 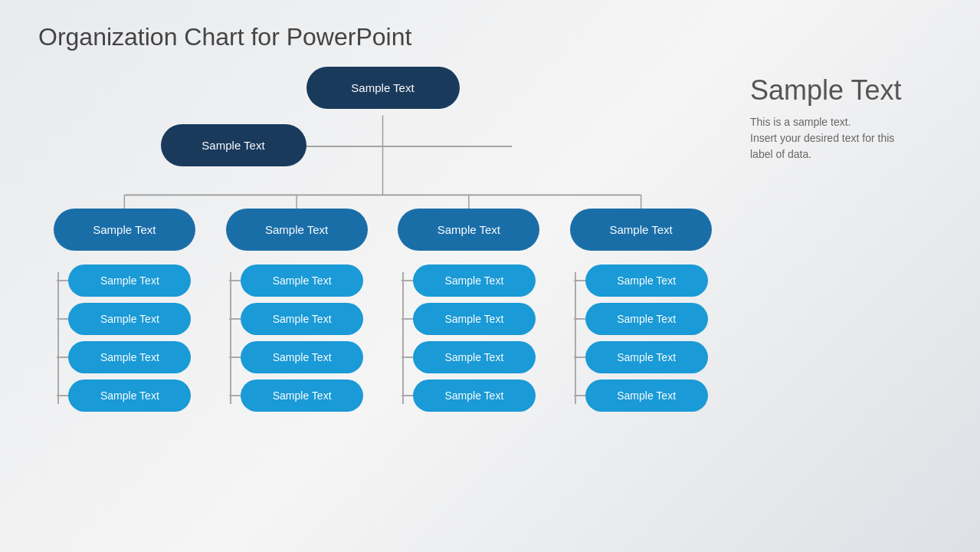 I want to click on col1-items: Sample Text Sample Text Sample Text Samp…, so click(x=124, y=338).